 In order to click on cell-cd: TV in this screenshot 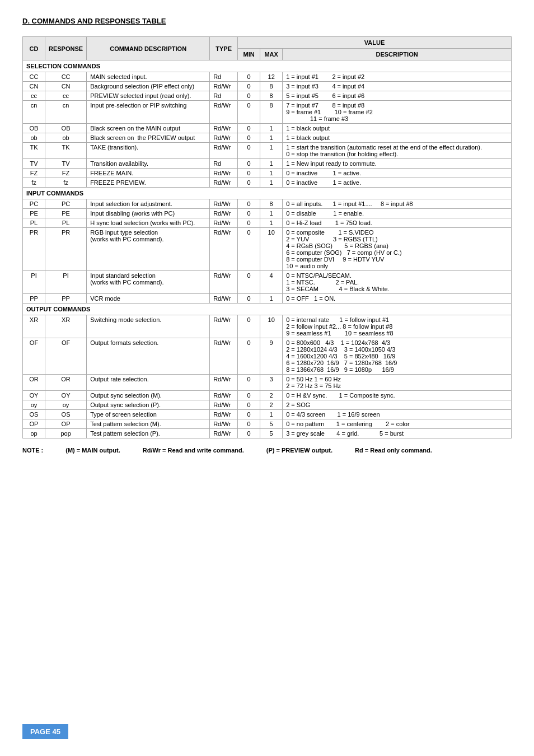, I will do `click(34, 164)`.